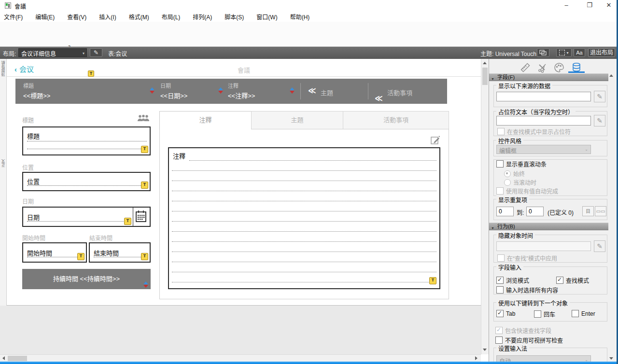 The image size is (618, 364). Describe the element at coordinates (602, 53) in the screenshot. I see `exit-layout-button: 退出布局` at that location.